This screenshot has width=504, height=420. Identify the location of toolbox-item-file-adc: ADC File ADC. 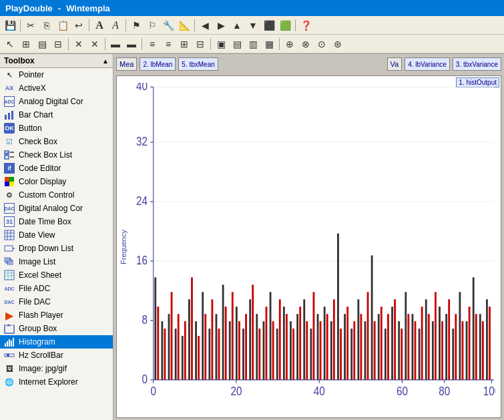
(56, 288).